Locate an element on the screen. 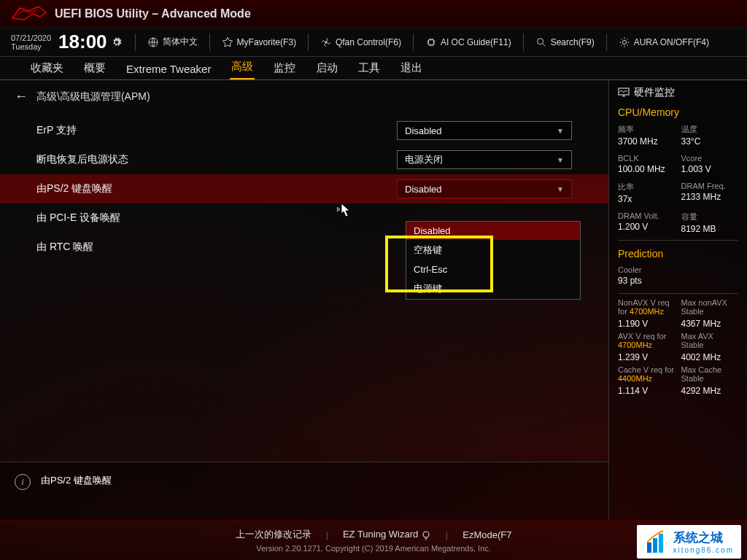  globe-icon is located at coordinates (153, 42).